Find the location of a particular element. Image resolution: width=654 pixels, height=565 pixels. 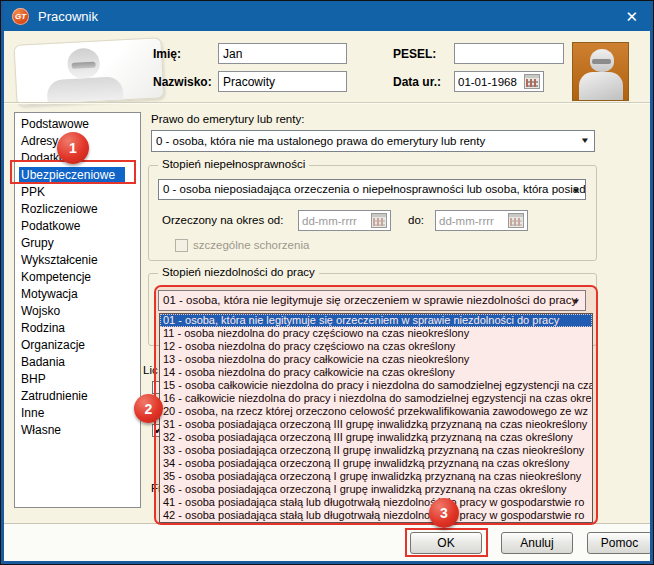

window-title: Pracownik is located at coordinates (68, 16).